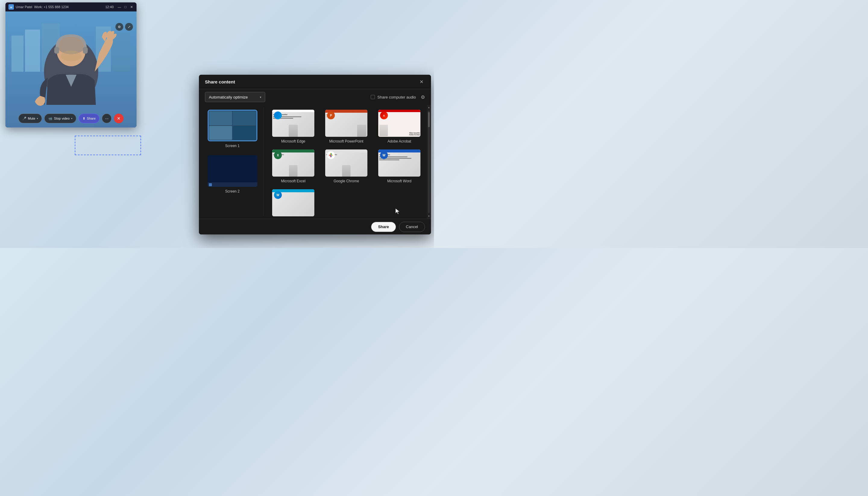 The width and height of the screenshot is (868, 496). I want to click on stop-video-button: 📹 Stop video ▾, so click(60, 119).